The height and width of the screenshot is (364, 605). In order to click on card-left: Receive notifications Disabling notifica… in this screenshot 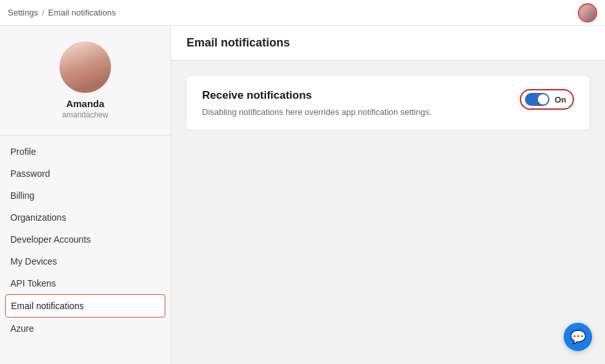, I will do `click(317, 103)`.